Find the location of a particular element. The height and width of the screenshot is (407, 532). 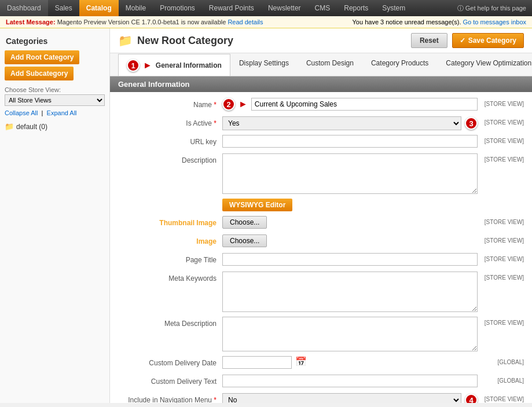

meta-description-textarea is located at coordinates (350, 334).